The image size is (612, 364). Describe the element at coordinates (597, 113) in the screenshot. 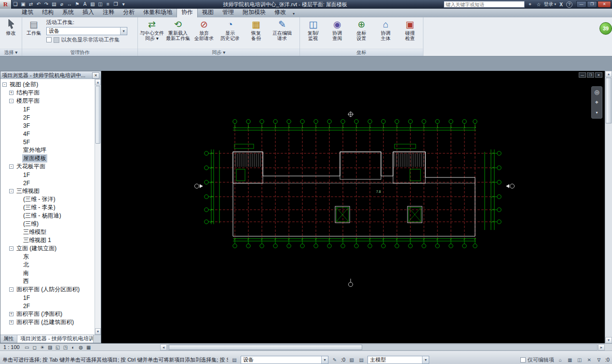

I see `nav-options-chevron-icon: ▾` at that location.